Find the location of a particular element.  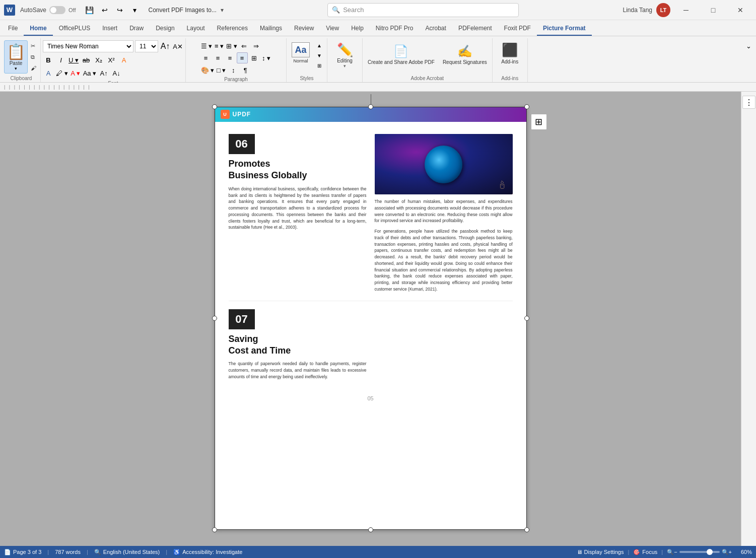

styles-expand: ⊞ is located at coordinates (319, 65).